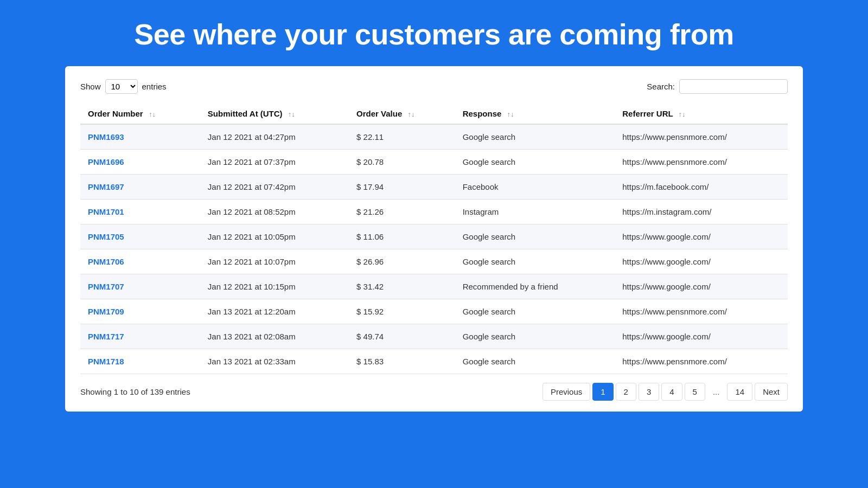  I want to click on table-header: Order Number ↑↓ Submitted At (UTC) ↑↓ Or…, so click(434, 114).